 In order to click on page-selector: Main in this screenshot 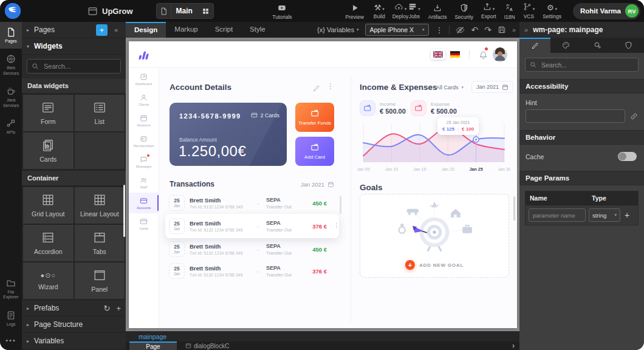, I will do `click(185, 11)`.